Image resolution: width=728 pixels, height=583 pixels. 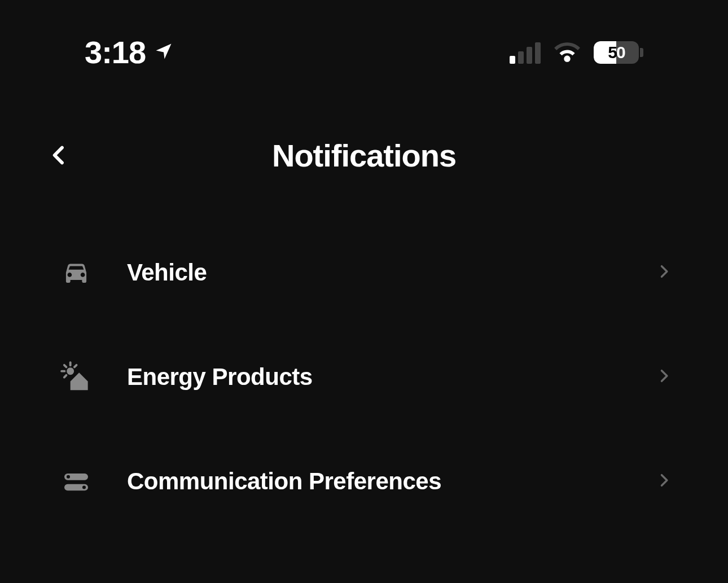 I want to click on menu-item-label: Communication Preferences, so click(x=392, y=481).